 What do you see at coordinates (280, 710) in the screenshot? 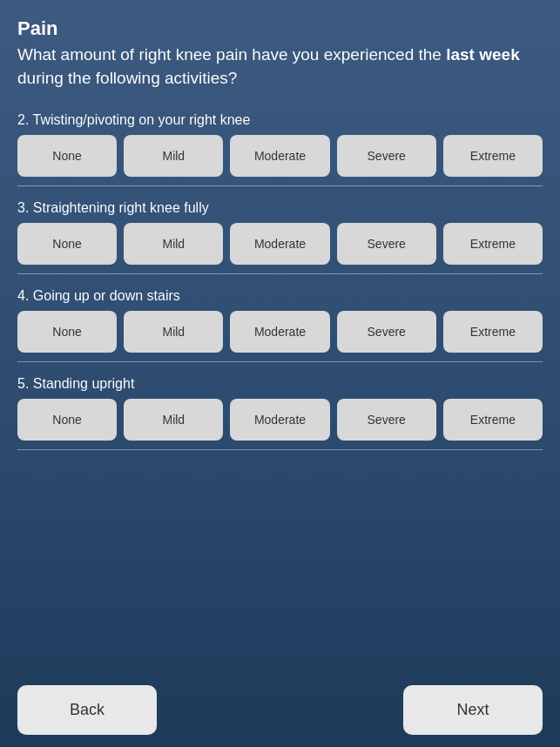
I see `footer: Back Next` at bounding box center [280, 710].